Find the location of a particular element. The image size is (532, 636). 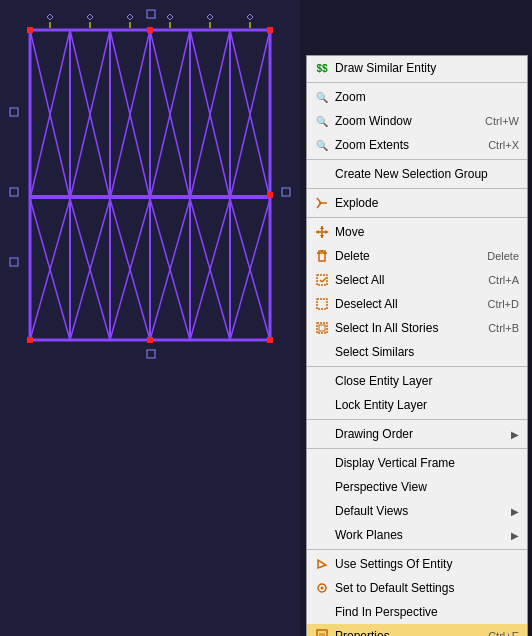

menu-item-work-planes: Work Planes▶ is located at coordinates (417, 535).